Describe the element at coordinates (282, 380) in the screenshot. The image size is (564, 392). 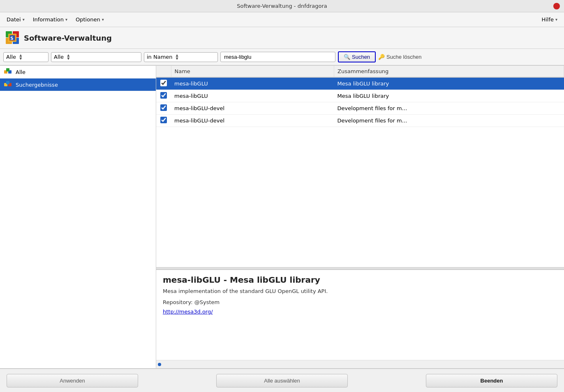
I see `bottom-bar: Anwenden Alle auswählen Beenden` at that location.